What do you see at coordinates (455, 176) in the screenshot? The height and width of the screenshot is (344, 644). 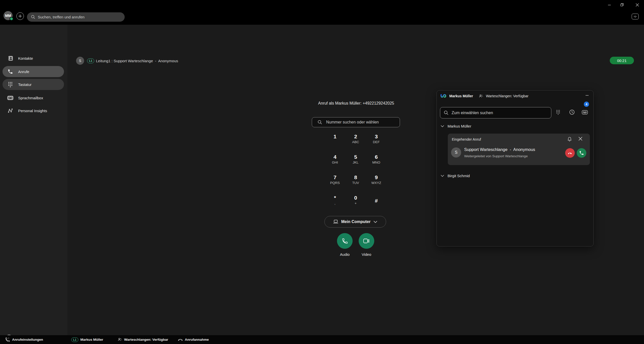 I see `panel-section-birgit-schmid: Birgit Schmid` at bounding box center [455, 176].